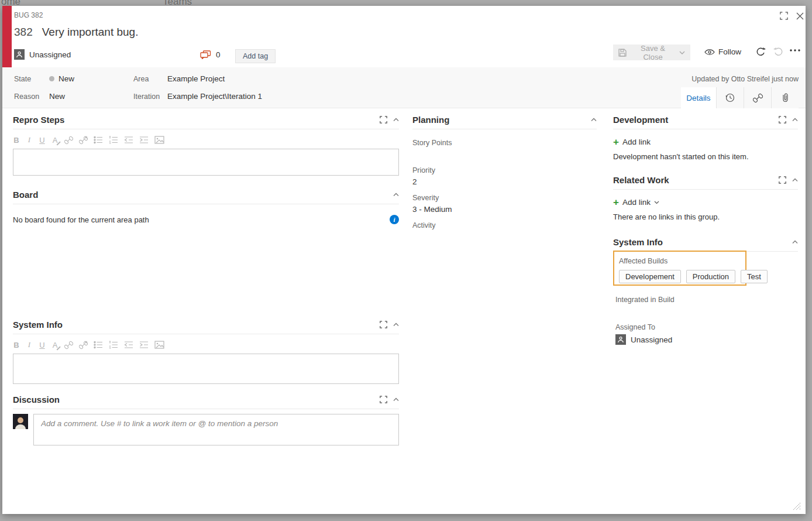 This screenshot has height=521, width=812. I want to click on updated-by-text: Updated by Otto Streifel just now, so click(745, 79).